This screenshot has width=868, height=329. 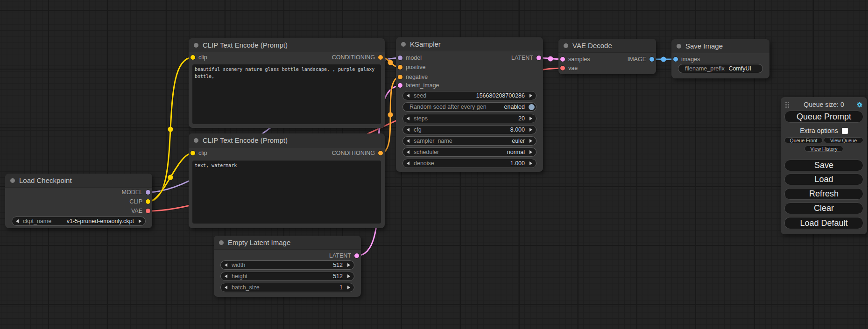 I want to click on load-default-button: Load Default, so click(x=824, y=223).